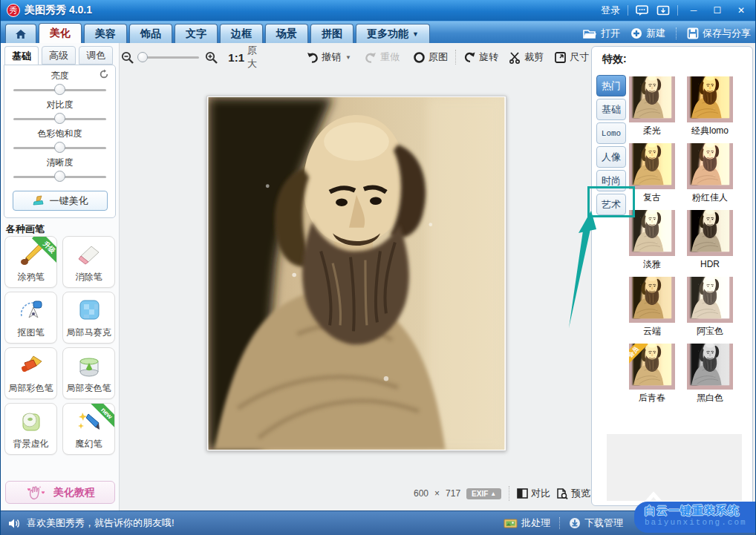 This screenshot has width=756, height=535. I want to click on zoom-slider-thumb, so click(143, 57).